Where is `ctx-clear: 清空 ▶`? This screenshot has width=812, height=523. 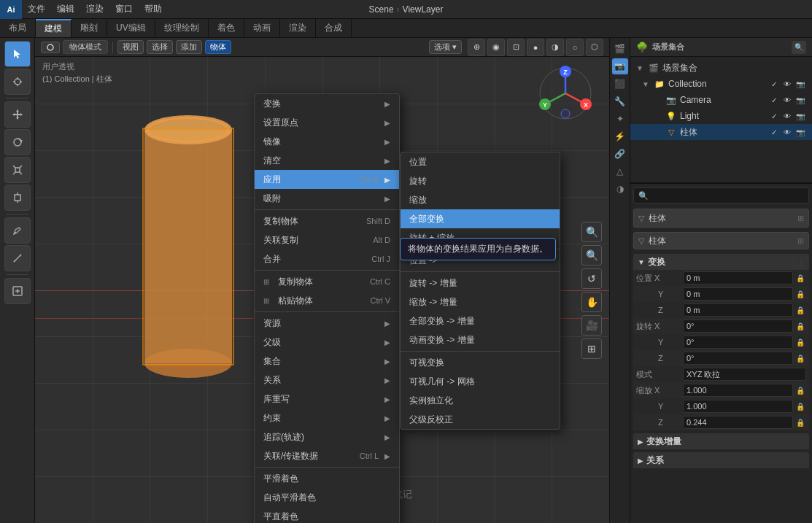
ctx-clear: 清空 ▶ is located at coordinates (327, 160).